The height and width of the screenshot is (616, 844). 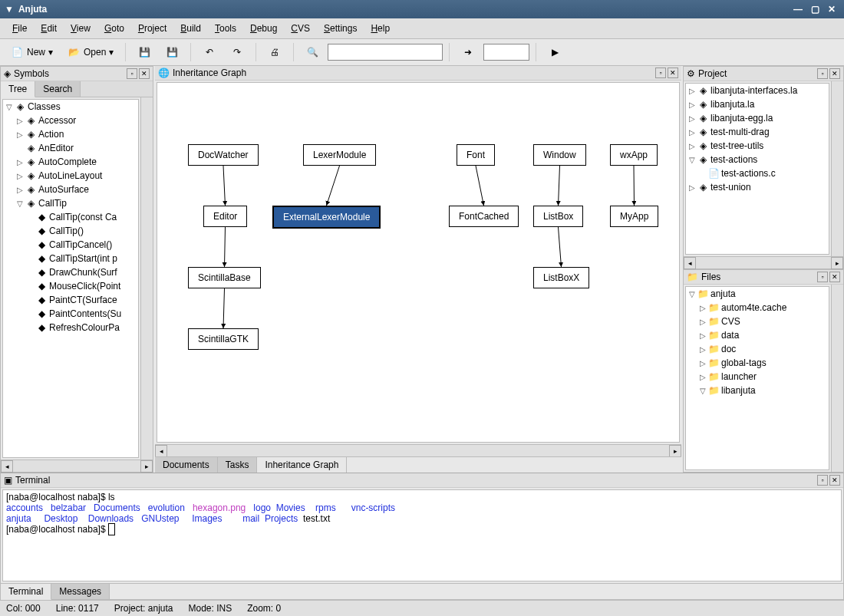 I want to click on tab-messages: Messages, so click(x=81, y=591).